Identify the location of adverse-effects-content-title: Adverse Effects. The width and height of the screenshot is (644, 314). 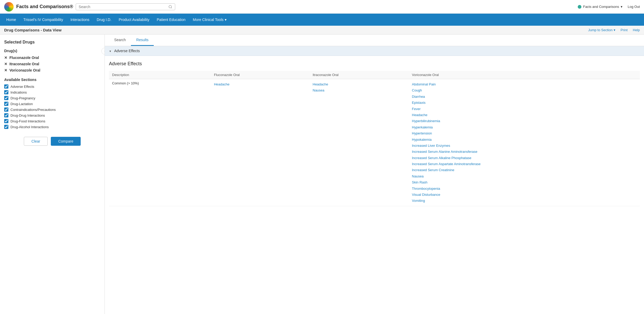
(375, 64).